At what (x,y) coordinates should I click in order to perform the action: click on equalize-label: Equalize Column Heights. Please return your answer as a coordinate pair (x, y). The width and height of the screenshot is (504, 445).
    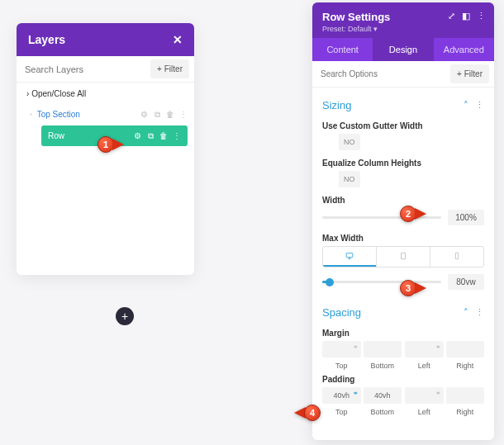
    Looking at the image, I should click on (403, 163).